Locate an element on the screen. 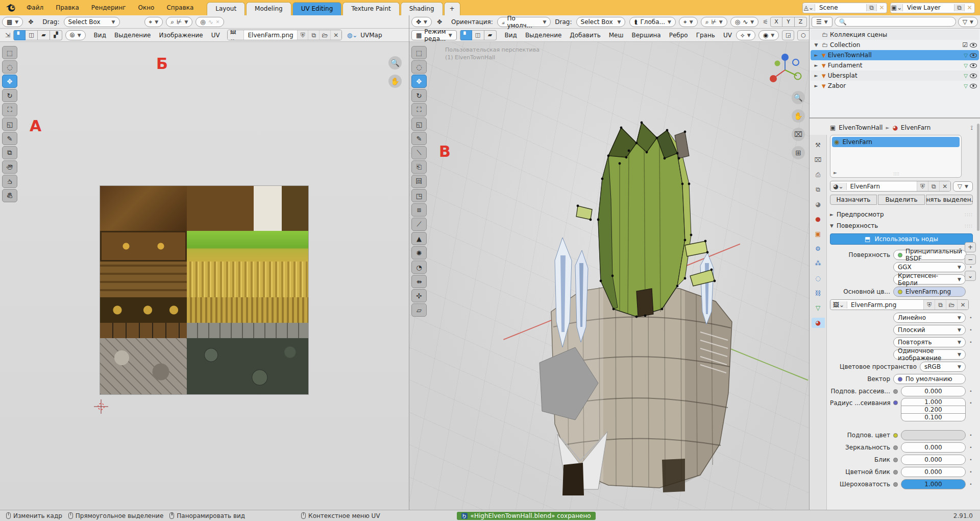 The height and width of the screenshot is (521, 980). vp-menu-view: Вид is located at coordinates (511, 35).